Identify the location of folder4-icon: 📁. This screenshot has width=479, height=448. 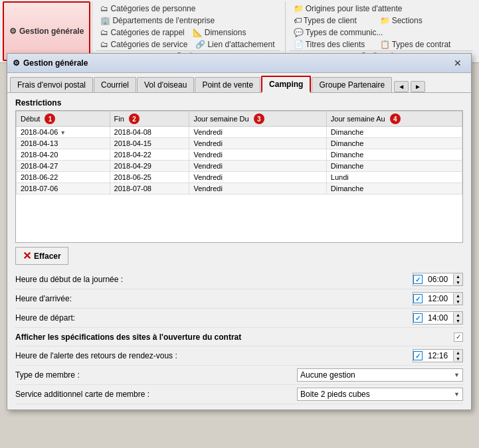
(299, 9).